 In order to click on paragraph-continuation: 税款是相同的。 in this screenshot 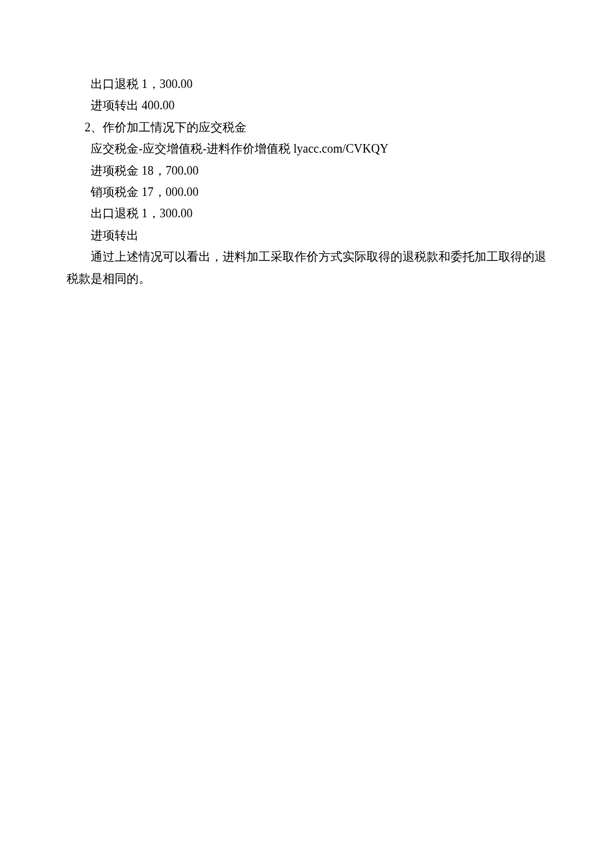, I will do `click(306, 279)`.